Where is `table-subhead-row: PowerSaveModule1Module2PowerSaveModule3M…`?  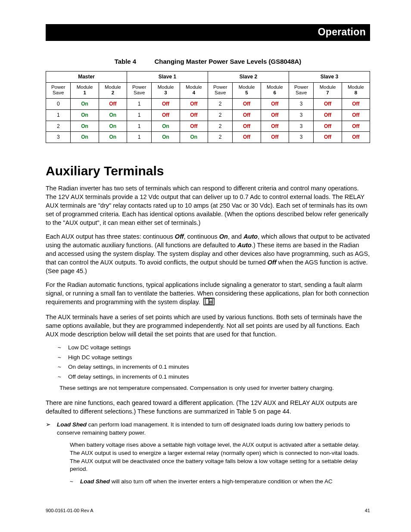 table-subhead-row: PowerSaveModule1Module2PowerSaveModule3M… is located at coordinates (208, 90).